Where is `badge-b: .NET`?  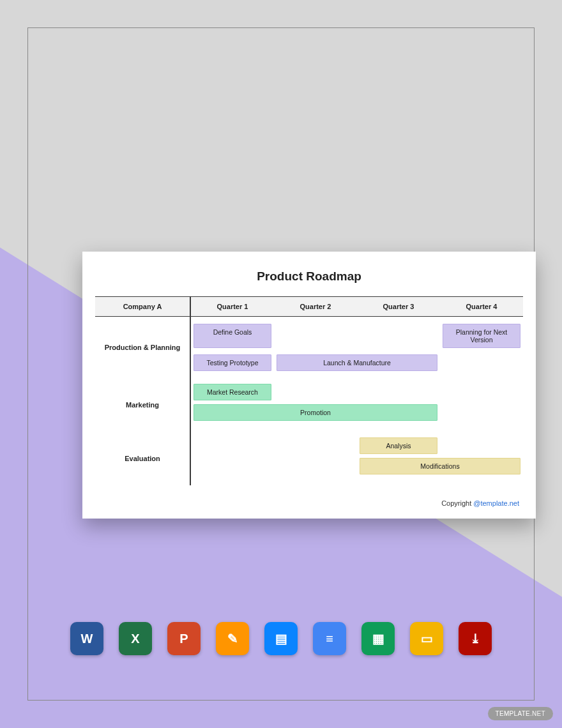 badge-b: .NET is located at coordinates (538, 714).